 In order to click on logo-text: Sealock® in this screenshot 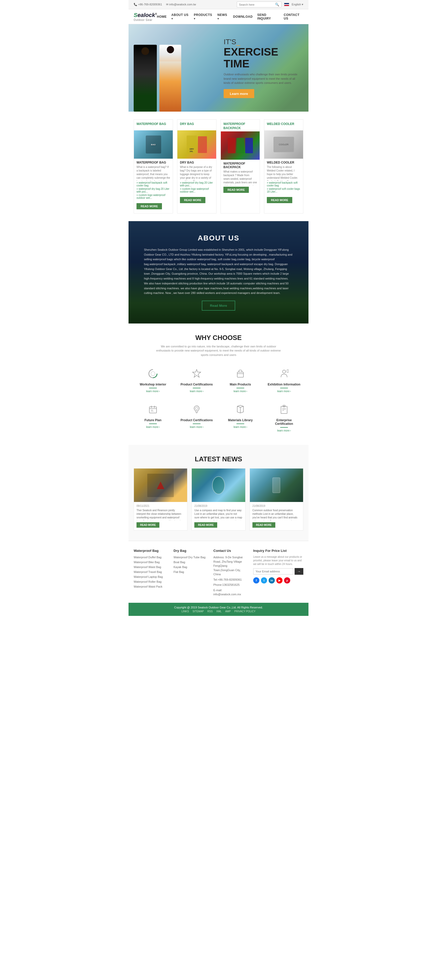, I will do `click(145, 15)`.